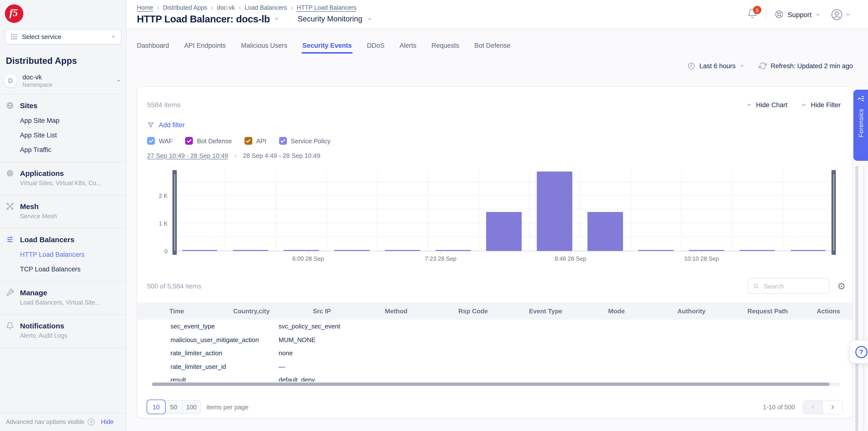 This screenshot has width=868, height=431. I want to click on breadcrumb-item: HTTP Load Balancers, so click(327, 7).